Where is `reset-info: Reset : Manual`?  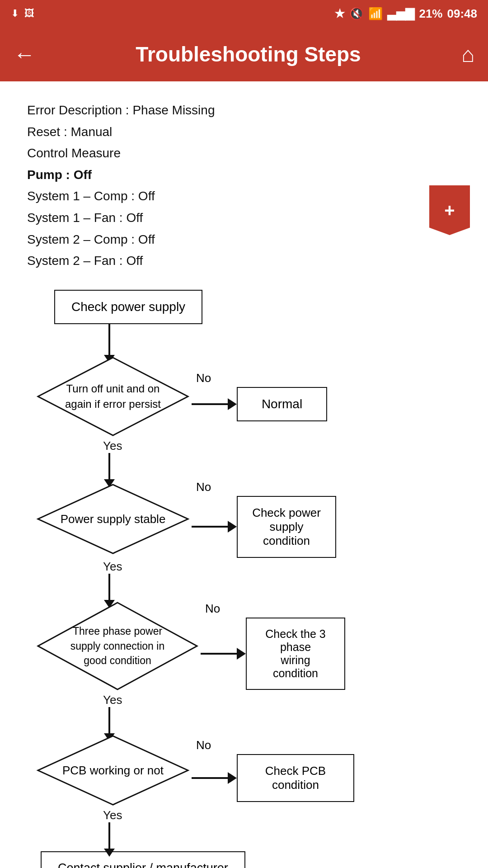 reset-info: Reset : Manual is located at coordinates (244, 132).